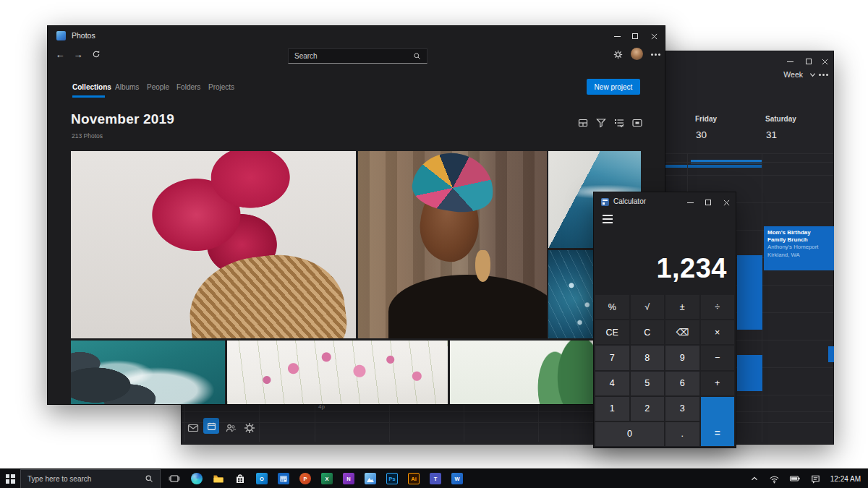 This screenshot has width=868, height=488. What do you see at coordinates (825, 61) in the screenshot?
I see `calendar-close-button` at bounding box center [825, 61].